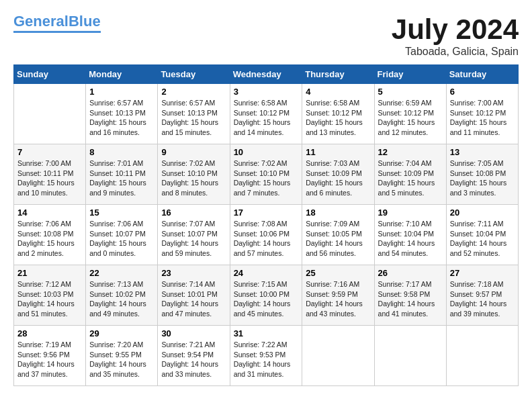 This screenshot has height=411, width=532. I want to click on calendar-cell: 20Sunrise: 7:11 AM Sunset: 10:04 PM Dayl…, so click(482, 235).